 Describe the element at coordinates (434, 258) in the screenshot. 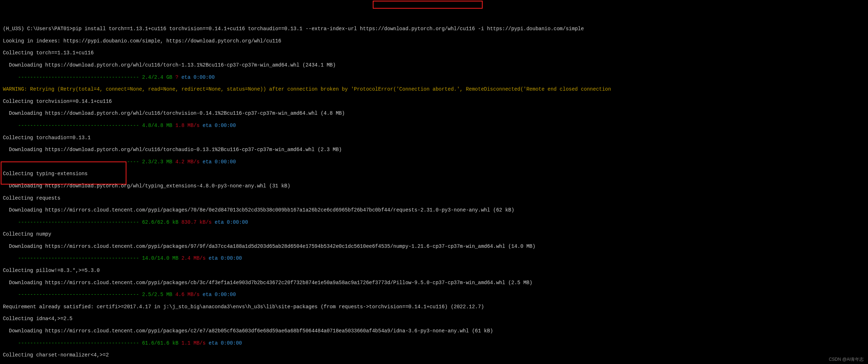

I see `progress-numpy: ----------------------------------------…` at that location.